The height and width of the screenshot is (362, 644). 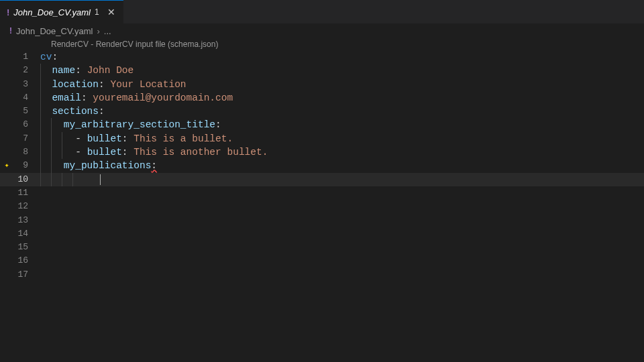 I want to click on code-line: 6 my_arbitrary_section_title:, so click(x=322, y=125).